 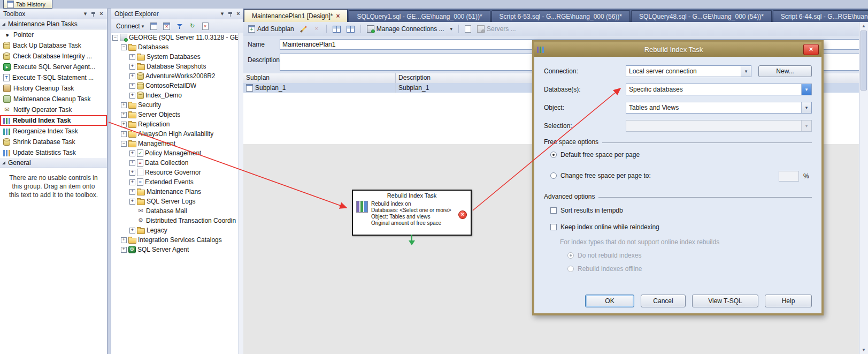 I want to click on subplan-grid-view-button, so click(x=337, y=29).